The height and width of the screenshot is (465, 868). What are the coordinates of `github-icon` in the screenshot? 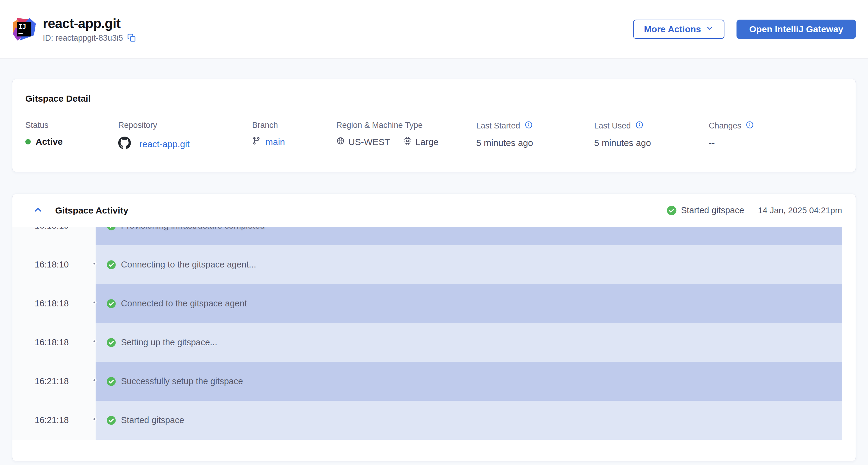 It's located at (125, 144).